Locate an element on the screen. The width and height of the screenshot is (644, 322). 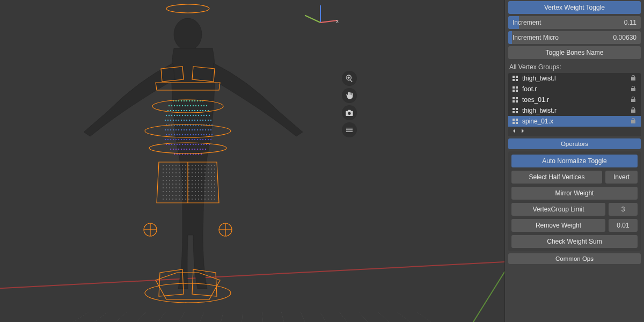
orientation-gizmo: x is located at coordinates (320, 22).